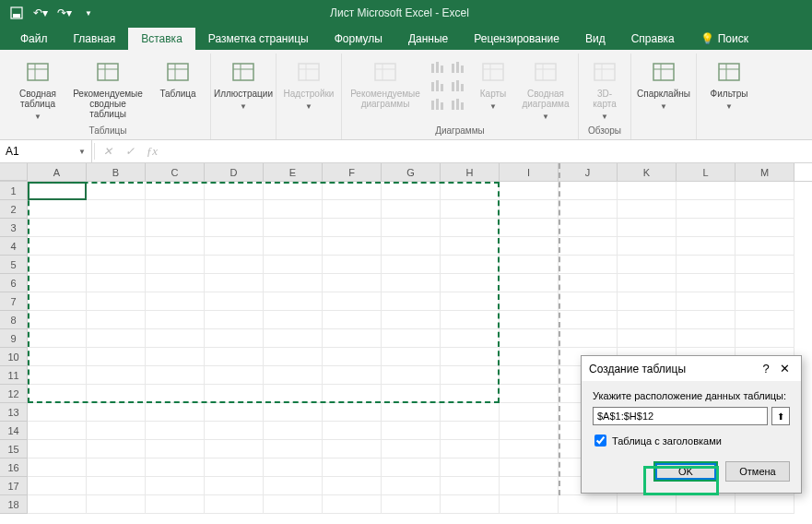 The height and width of the screenshot is (524, 812). Describe the element at coordinates (411, 172) in the screenshot. I see `column-header: G` at that location.